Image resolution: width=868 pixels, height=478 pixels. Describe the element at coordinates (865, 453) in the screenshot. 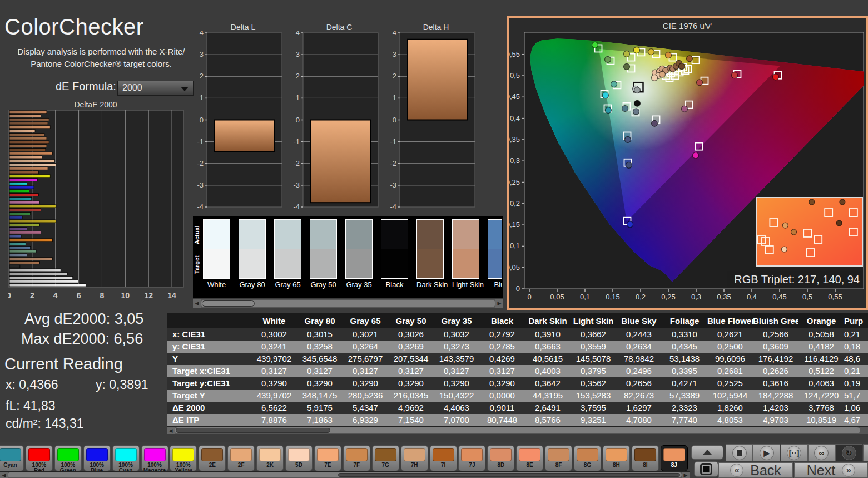

I see `blank-button` at that location.